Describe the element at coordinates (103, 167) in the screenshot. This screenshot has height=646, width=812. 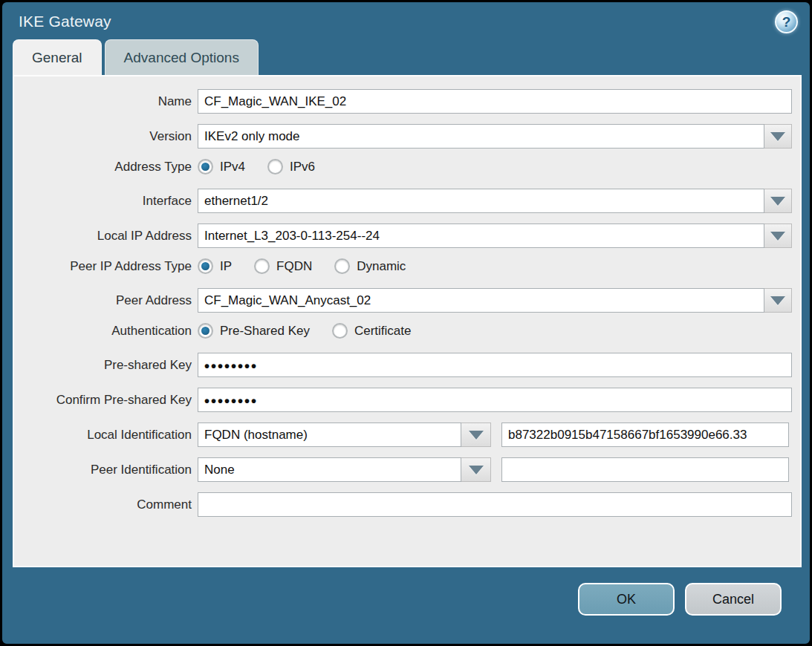
I see `address-type-label: Address Type` at that location.